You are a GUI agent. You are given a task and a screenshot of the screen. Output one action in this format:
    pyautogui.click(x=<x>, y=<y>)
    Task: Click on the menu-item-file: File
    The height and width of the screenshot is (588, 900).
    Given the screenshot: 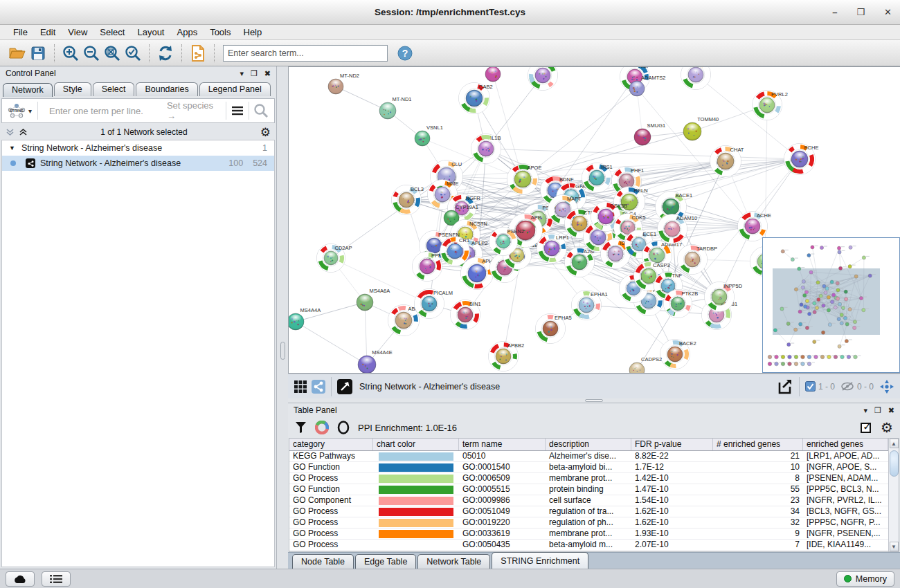 What is the action you would take?
    pyautogui.click(x=21, y=32)
    